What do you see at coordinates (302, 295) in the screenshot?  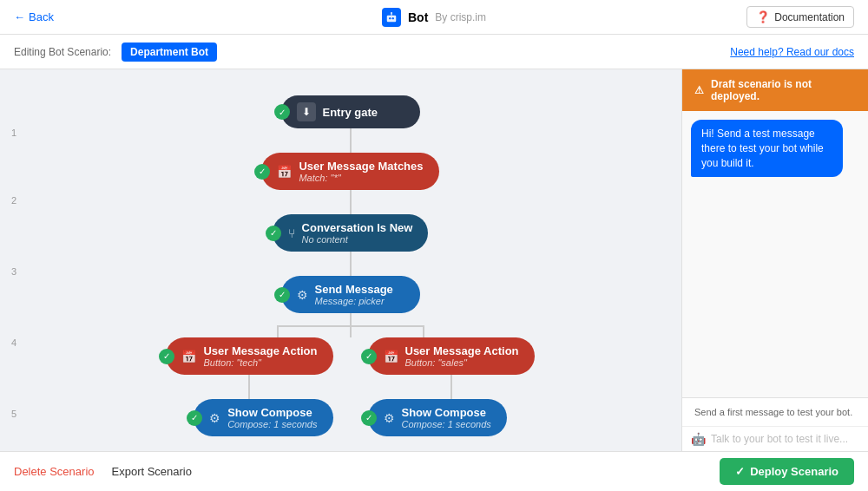 I see `gear-icon-1: ⚙` at bounding box center [302, 295].